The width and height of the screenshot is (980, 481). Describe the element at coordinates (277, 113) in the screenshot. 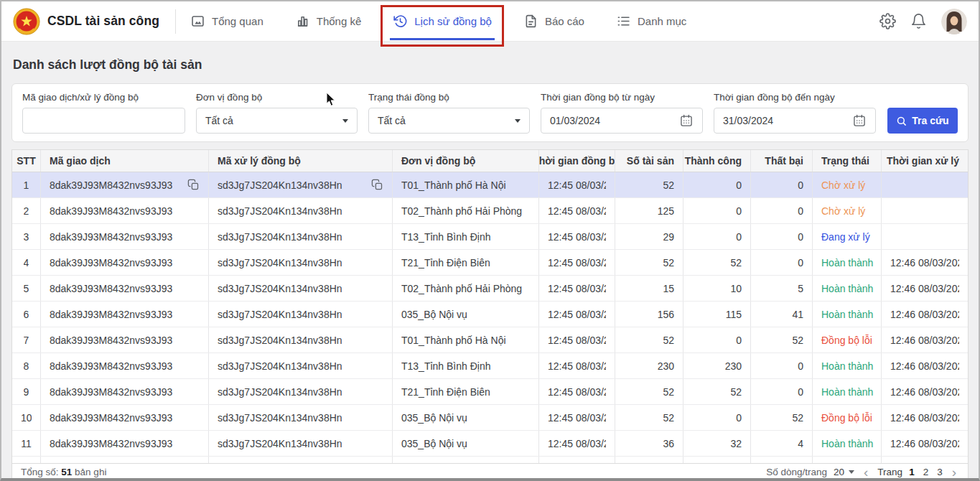

I see `filter-unit: Đơn vị đồng bộ Tất cả` at that location.